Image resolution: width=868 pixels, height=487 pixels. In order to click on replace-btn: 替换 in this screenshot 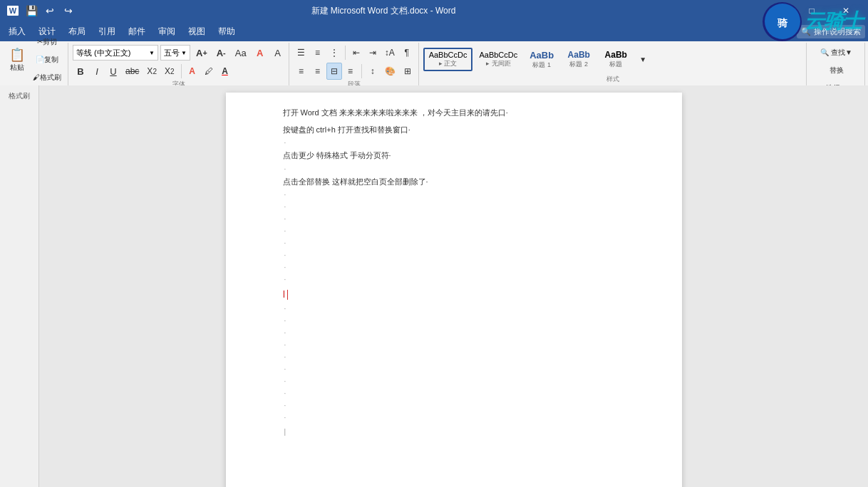, I will do `click(837, 70)`.